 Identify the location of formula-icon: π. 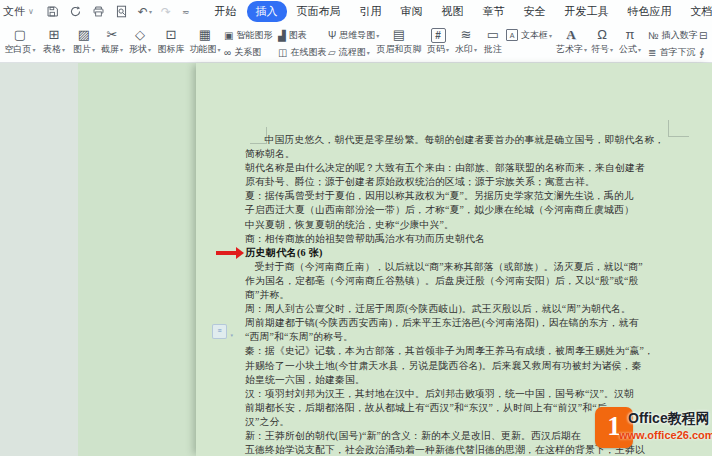
(630, 34).